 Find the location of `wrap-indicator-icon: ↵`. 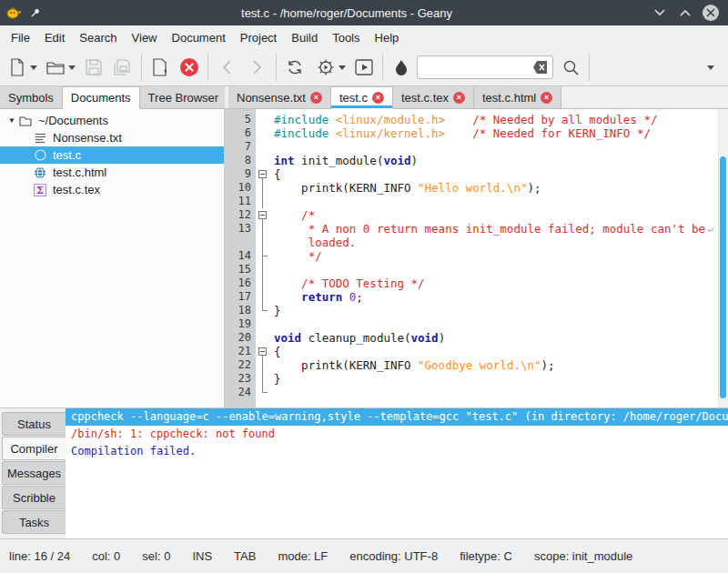

wrap-indicator-icon: ↵ is located at coordinates (710, 229).